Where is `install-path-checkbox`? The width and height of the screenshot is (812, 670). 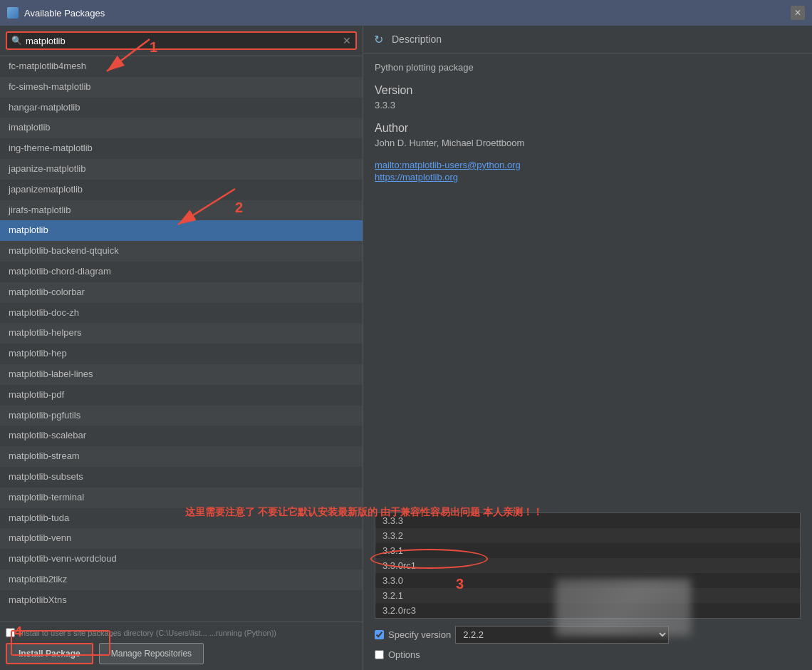 install-path-checkbox is located at coordinates (10, 633).